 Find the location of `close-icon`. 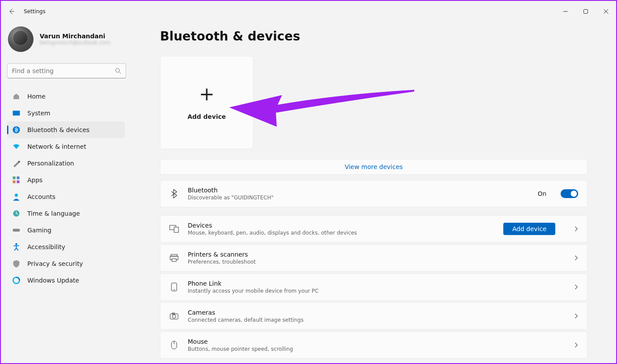

close-icon is located at coordinates (606, 11).